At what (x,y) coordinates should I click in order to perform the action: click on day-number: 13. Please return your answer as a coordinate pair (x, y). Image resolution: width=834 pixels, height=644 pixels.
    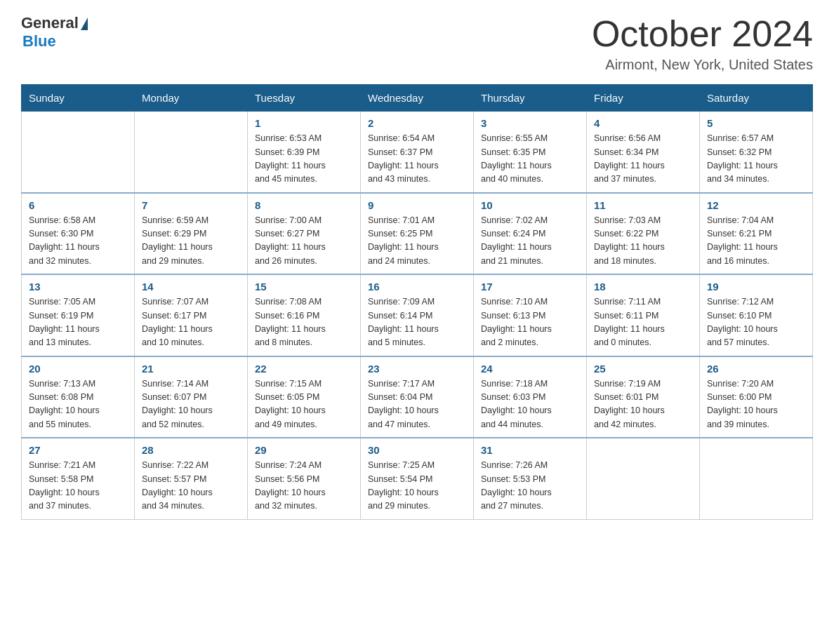
    Looking at the image, I should click on (78, 286).